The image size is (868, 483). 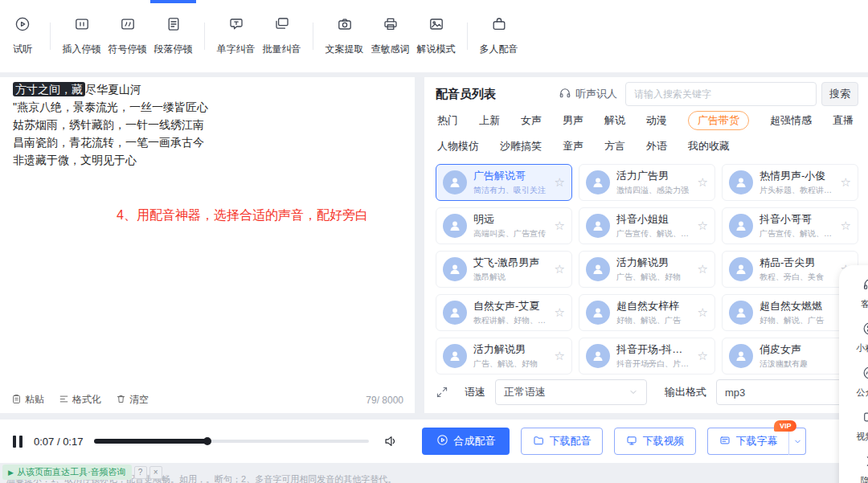 I want to click on promo-link: ▶ 从该页面直达工具·音频咨询, so click(x=68, y=473).